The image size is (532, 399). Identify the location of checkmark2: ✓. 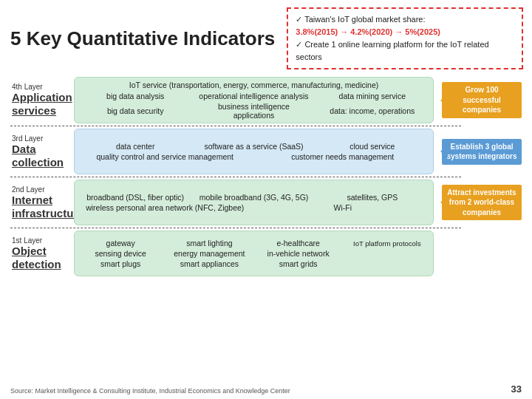
(300, 44).